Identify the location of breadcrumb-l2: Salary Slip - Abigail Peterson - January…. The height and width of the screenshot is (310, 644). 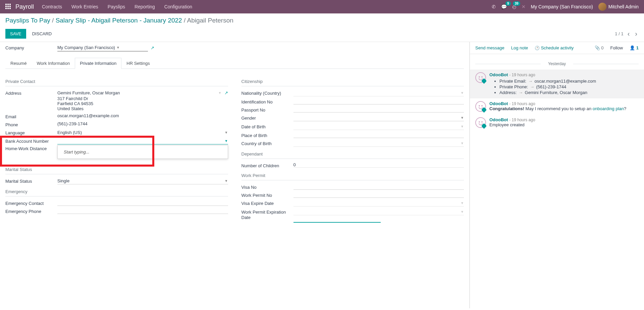
(119, 20).